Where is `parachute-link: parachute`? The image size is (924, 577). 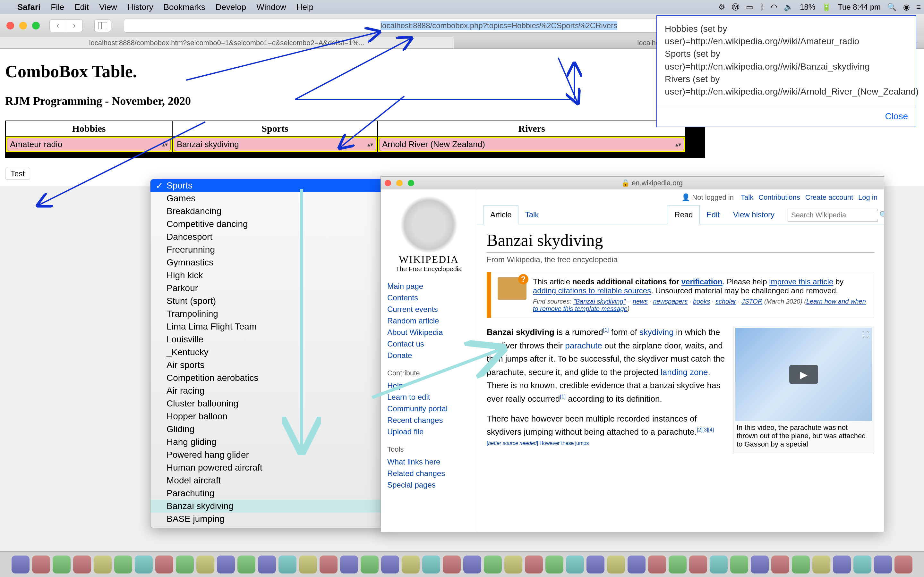
parachute-link: parachute is located at coordinates (583, 346).